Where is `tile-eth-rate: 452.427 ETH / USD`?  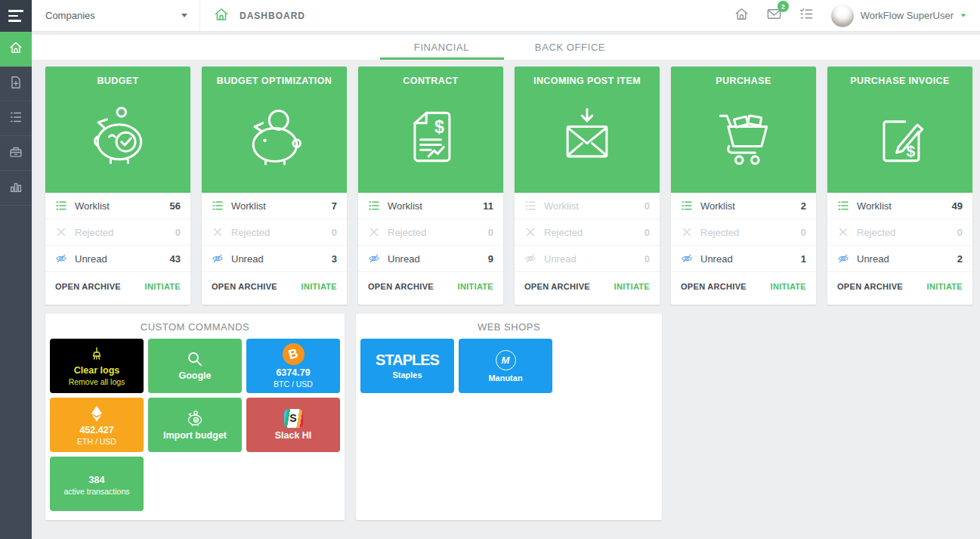 tile-eth-rate: 452.427 ETH / USD is located at coordinates (97, 425).